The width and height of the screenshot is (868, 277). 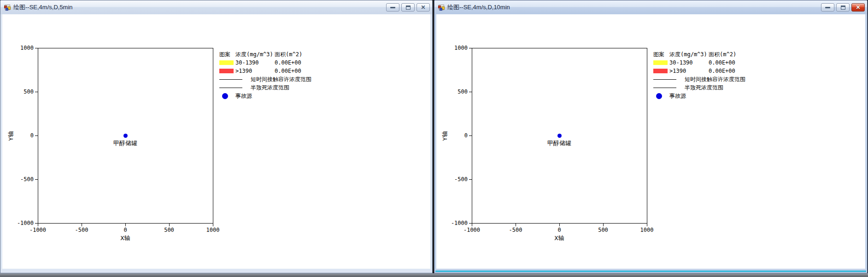 What do you see at coordinates (559, 230) in the screenshot?
I see `x-tick-label: 0` at bounding box center [559, 230].